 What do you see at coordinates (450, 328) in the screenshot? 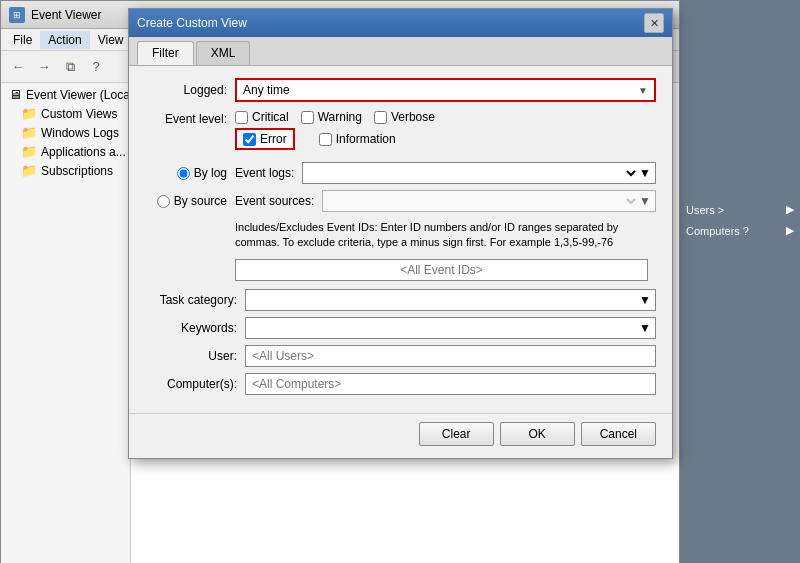
I see `keywords-dropdown: ▼` at bounding box center [450, 328].